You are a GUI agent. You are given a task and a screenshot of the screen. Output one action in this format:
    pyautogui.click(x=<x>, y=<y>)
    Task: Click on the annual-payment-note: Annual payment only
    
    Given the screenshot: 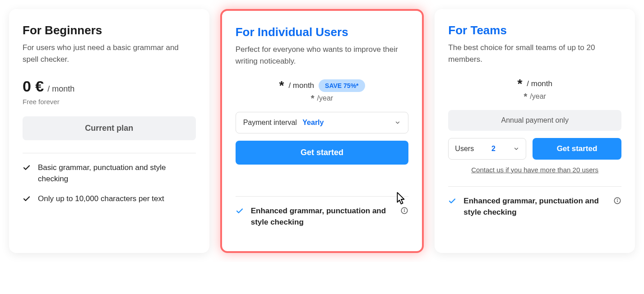 What is the action you would take?
    pyautogui.click(x=535, y=120)
    